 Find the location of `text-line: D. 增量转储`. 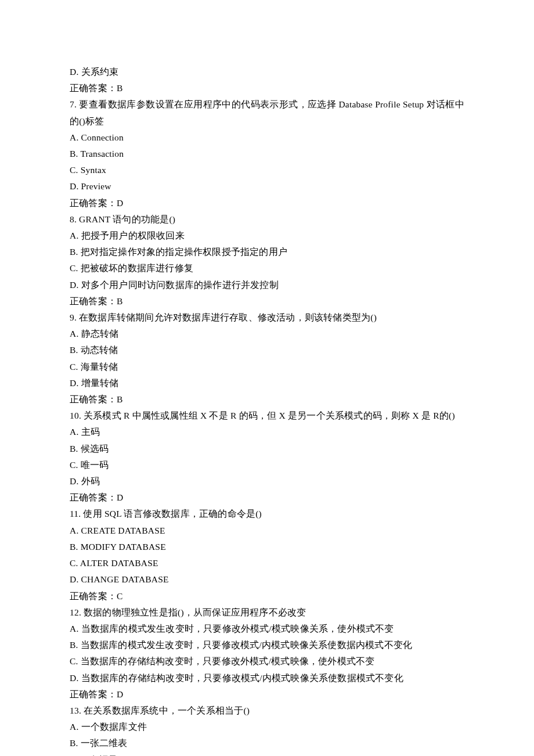

text-line: D. 增量转储 is located at coordinates (267, 383).